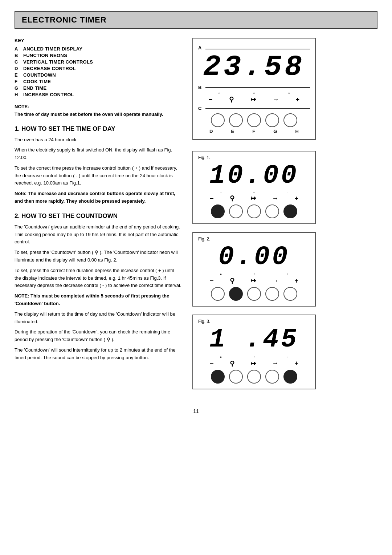 This screenshot has width=392, height=555. What do you see at coordinates (254, 89) in the screenshot?
I see `main-diagram: A 23.58 B ○ ○ ○ − ⚲ ↦ → +` at bounding box center [254, 89].